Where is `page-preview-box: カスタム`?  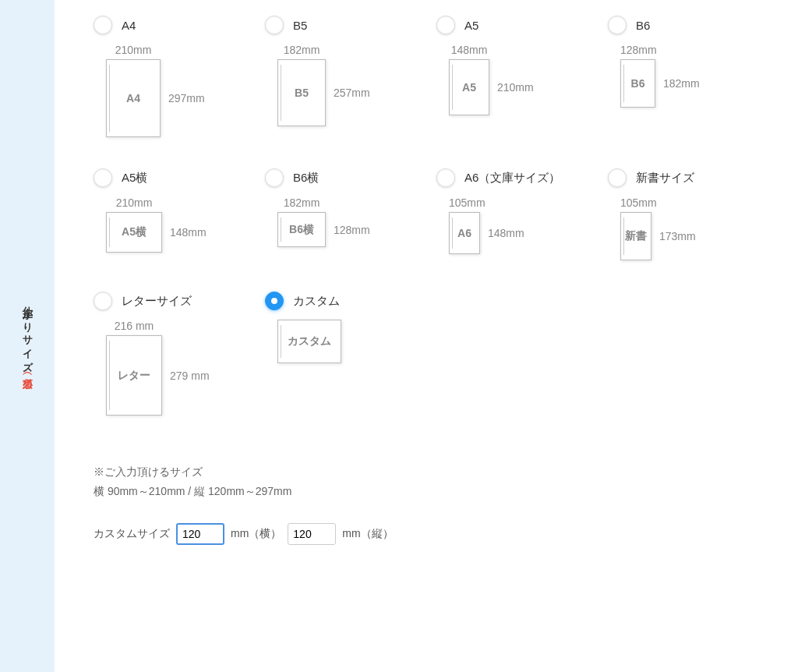
page-preview-box: カスタム is located at coordinates (309, 341).